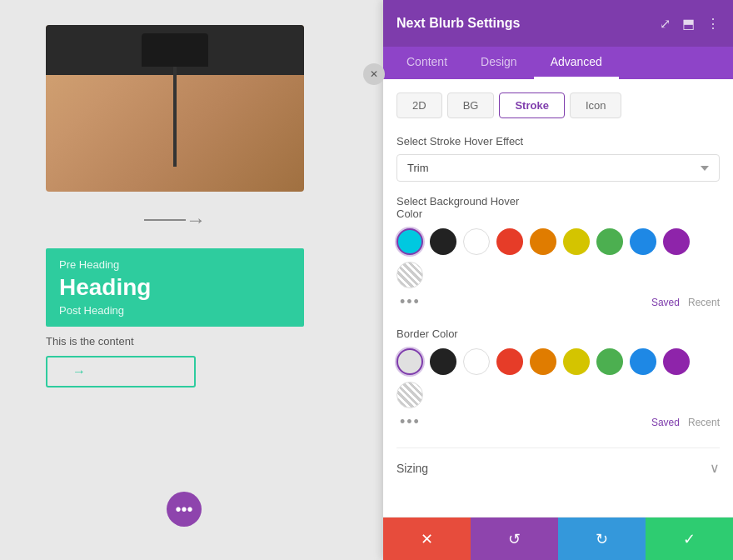 This screenshot has height=560, width=733. Describe the element at coordinates (476, 362) in the screenshot. I see `border-swatch-white` at that location.